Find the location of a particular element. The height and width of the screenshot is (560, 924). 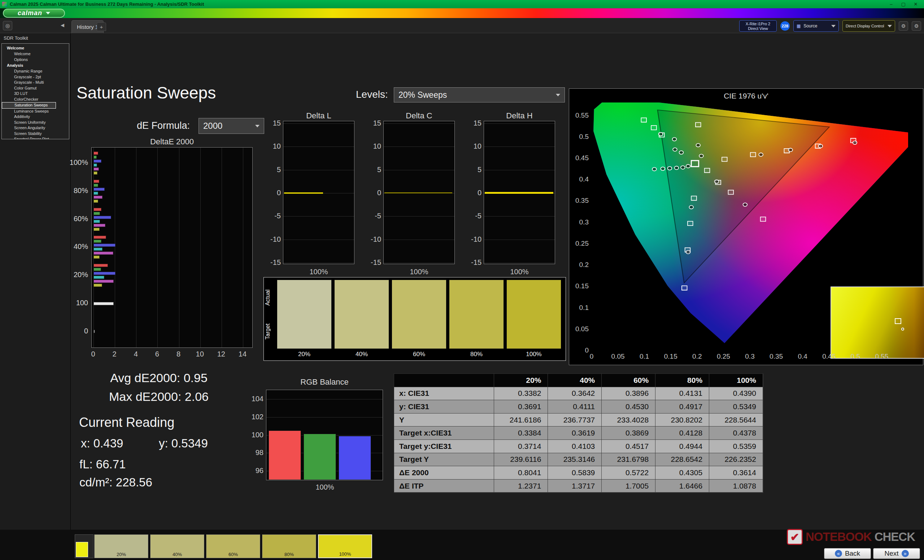

table-cell: 0.4128 is located at coordinates (682, 433).